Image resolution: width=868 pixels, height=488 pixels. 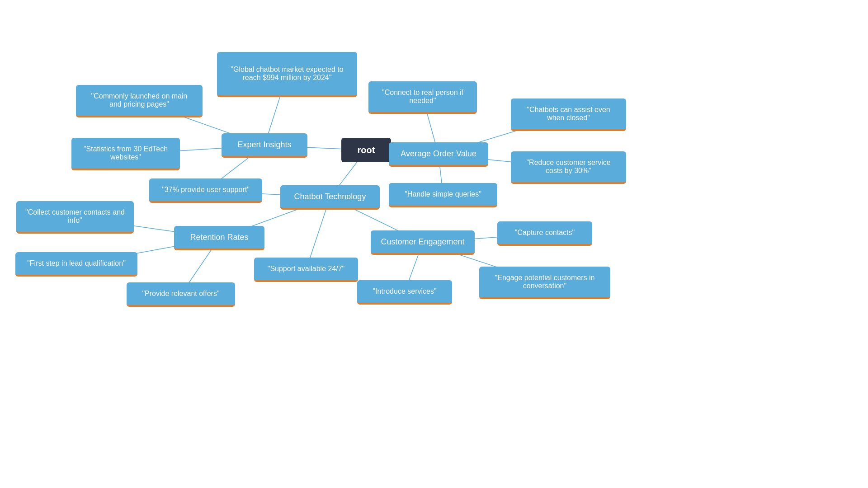 What do you see at coordinates (264, 145) in the screenshot?
I see `node-expert_insights: Expert Insights` at bounding box center [264, 145].